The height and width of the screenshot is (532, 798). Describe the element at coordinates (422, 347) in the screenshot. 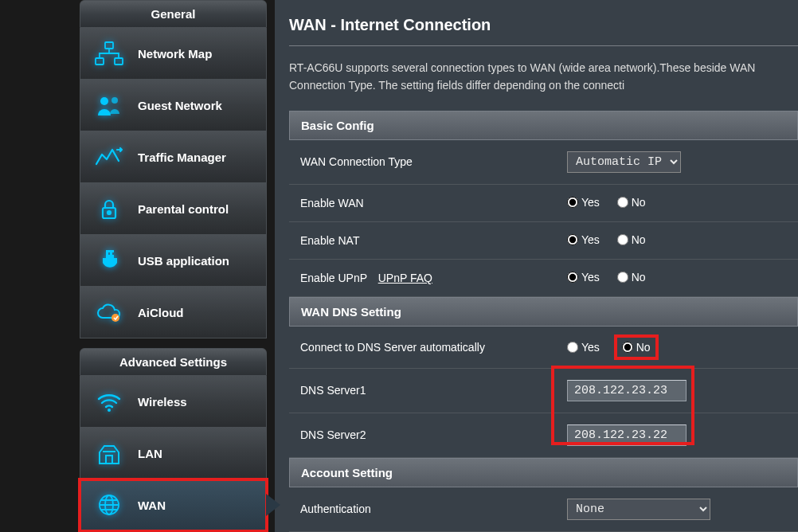

I see `label-dns-auto: Connect to DNS Server automatically` at that location.